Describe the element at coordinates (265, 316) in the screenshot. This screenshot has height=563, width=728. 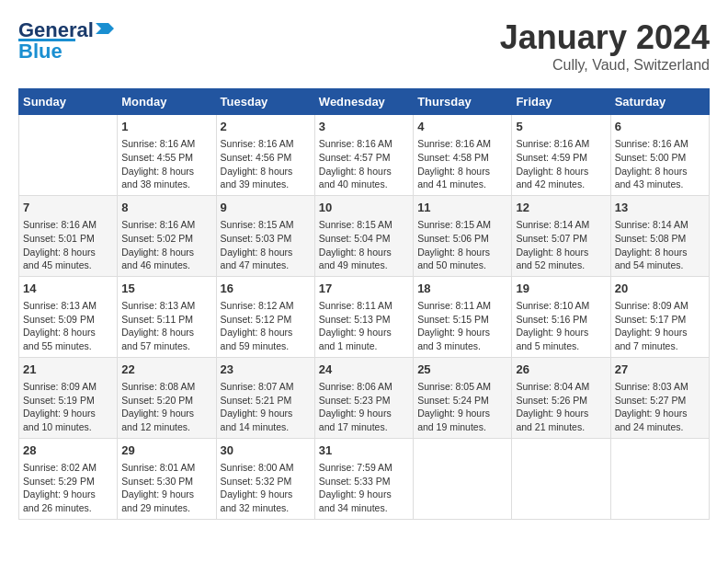
I see `calendar-cell: 16Sunrise: 8:12 AMSunset: 5:12 PMDayligh…` at that location.